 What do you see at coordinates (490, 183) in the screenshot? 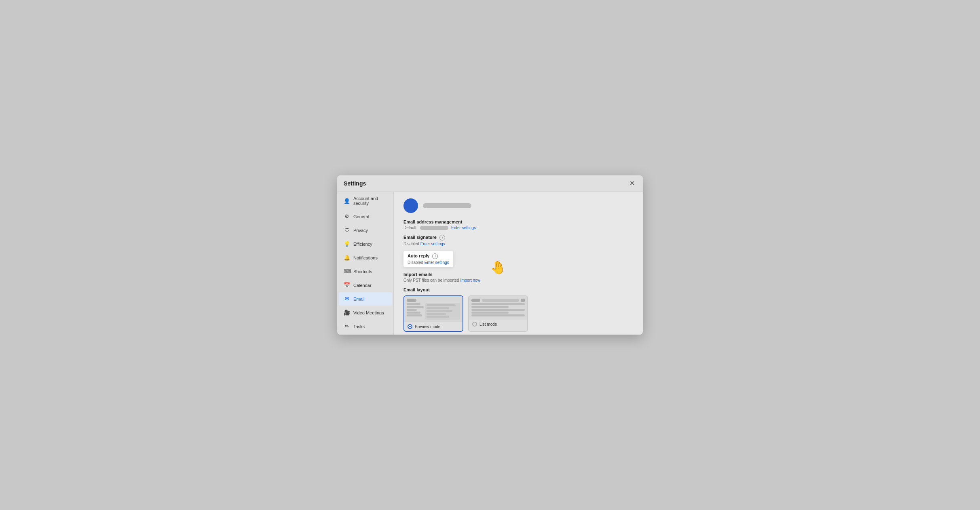
I see `titlebar: Settings ✕` at bounding box center [490, 183].